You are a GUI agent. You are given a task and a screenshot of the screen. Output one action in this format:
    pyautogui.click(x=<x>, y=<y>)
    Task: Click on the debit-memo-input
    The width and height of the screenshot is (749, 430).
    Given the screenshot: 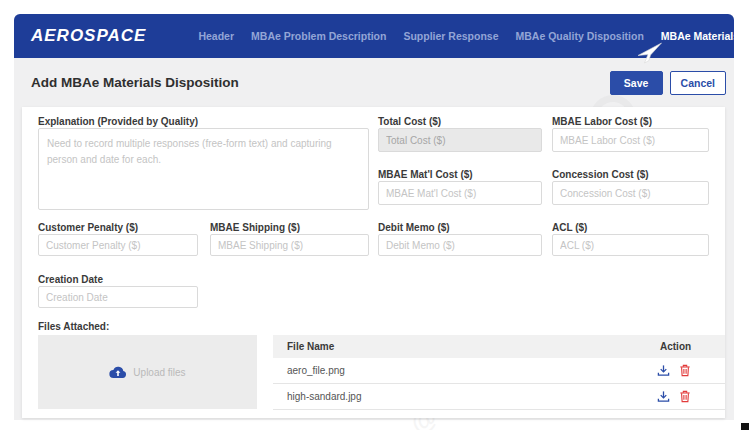 What is the action you would take?
    pyautogui.click(x=460, y=245)
    